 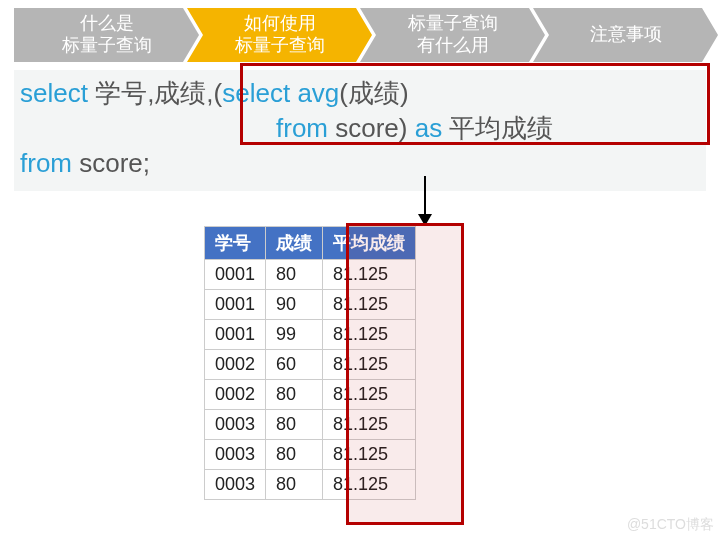 What do you see at coordinates (372, 128) in the screenshot?
I see `sql-text: score)` at bounding box center [372, 128].